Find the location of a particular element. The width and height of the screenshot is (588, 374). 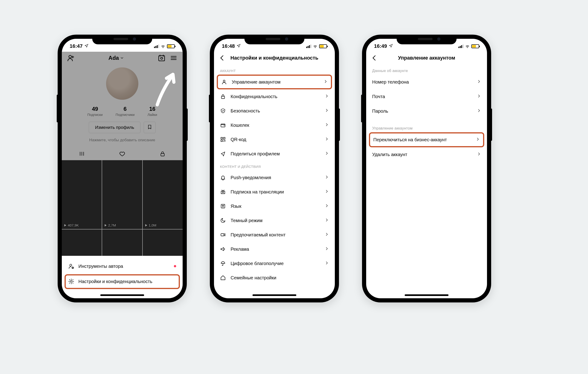

push-row: Push-уведомления is located at coordinates (274, 177).